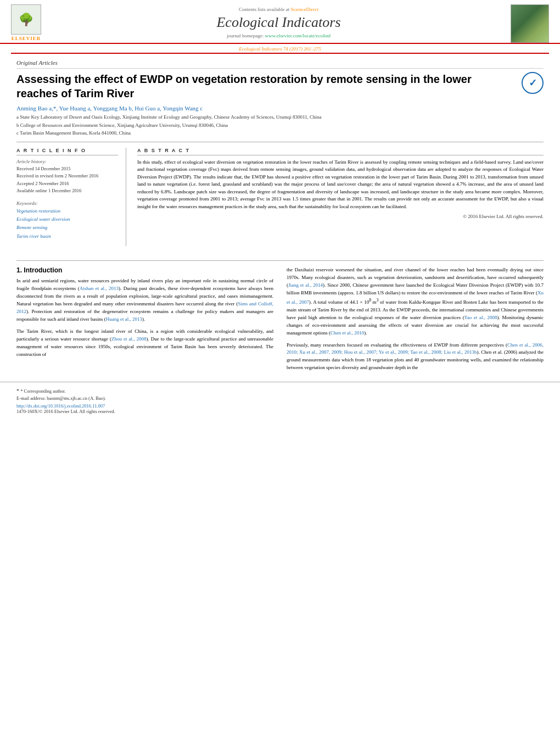  I want to click on article-info-header: A R T I C L E I N F O, so click(67, 152).